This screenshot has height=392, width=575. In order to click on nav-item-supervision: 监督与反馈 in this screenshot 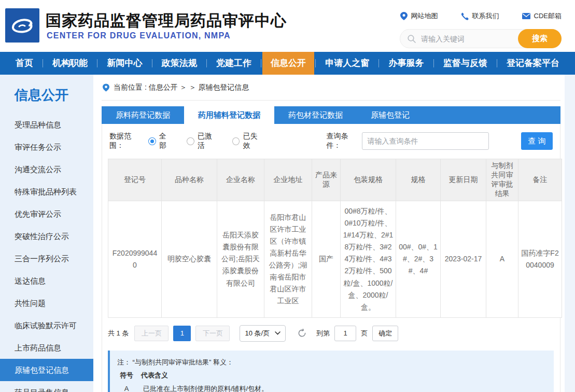, I will do `click(466, 63)`.